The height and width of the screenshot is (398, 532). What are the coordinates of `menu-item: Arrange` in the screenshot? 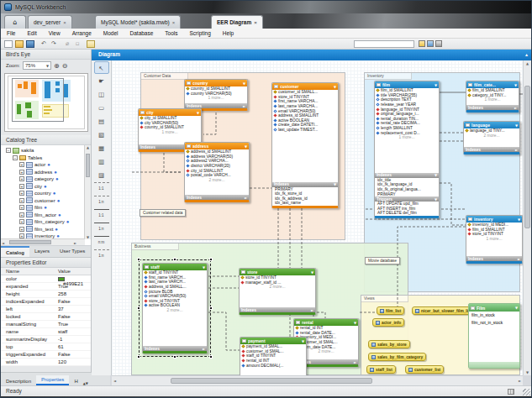 It's located at (82, 34).